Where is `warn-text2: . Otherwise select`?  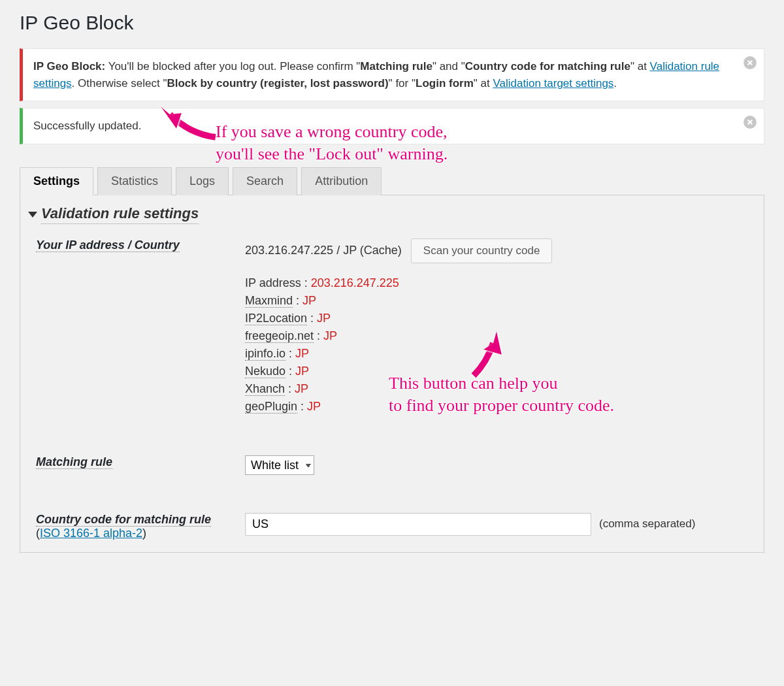
warn-text2: . Otherwise select is located at coordinates (118, 84).